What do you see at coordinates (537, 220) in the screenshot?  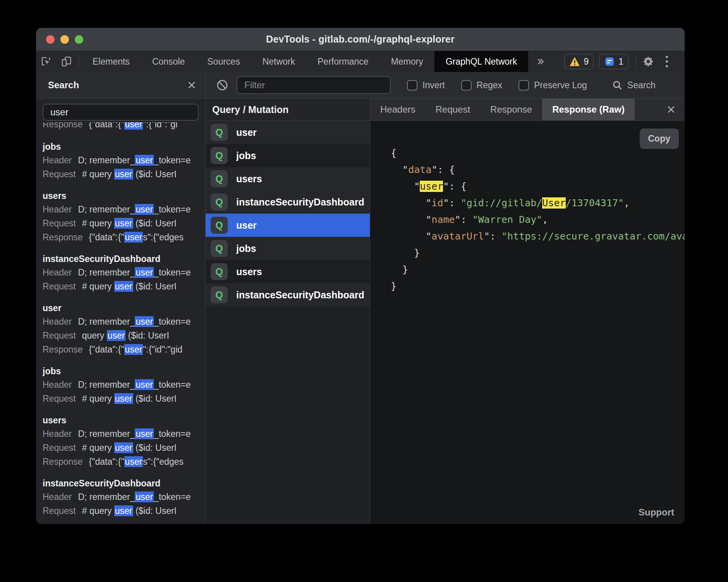 I see `response-json: { "data": { "user": { "id": "gid://gitla…` at bounding box center [537, 220].